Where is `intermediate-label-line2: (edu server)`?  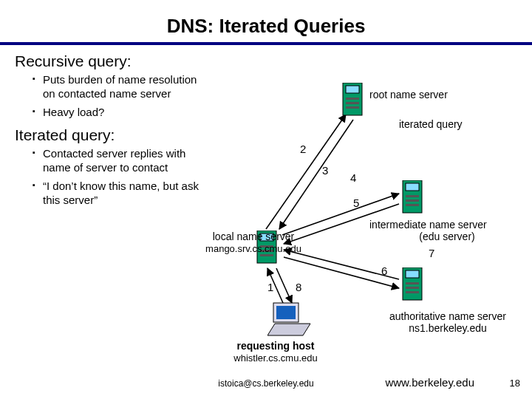
intermediate-label-line2: (edu server) is located at coordinates (447, 236).